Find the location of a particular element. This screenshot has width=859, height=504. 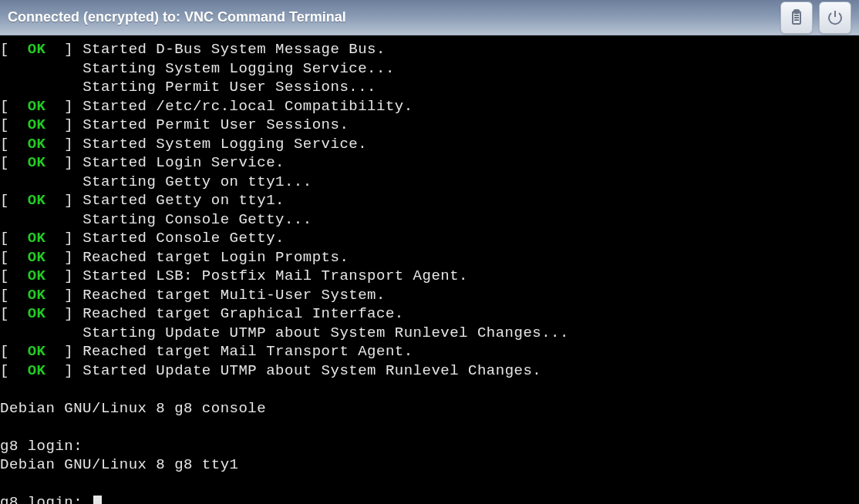

window-controls is located at coordinates (816, 18).